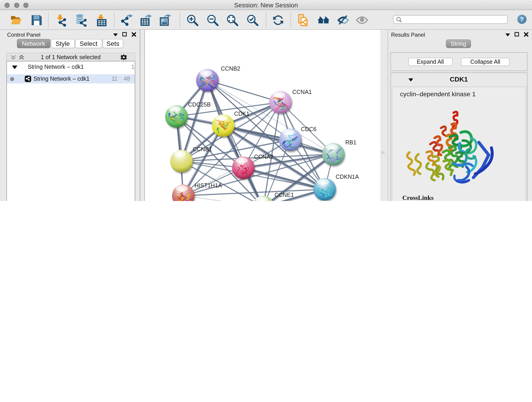 Image resolution: width=532 pixels, height=402 pixels. What do you see at coordinates (284, 195) in the screenshot?
I see `svg-text: CCNE1` at bounding box center [284, 195].